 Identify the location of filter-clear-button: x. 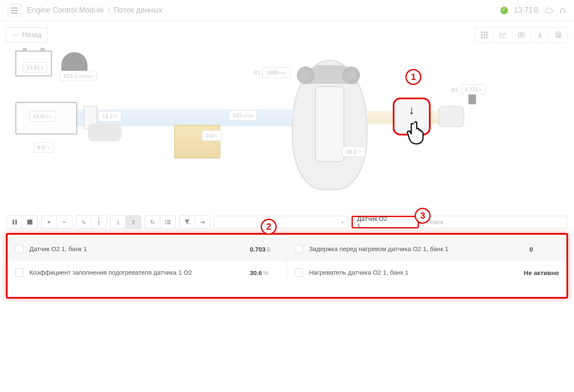
(187, 222).